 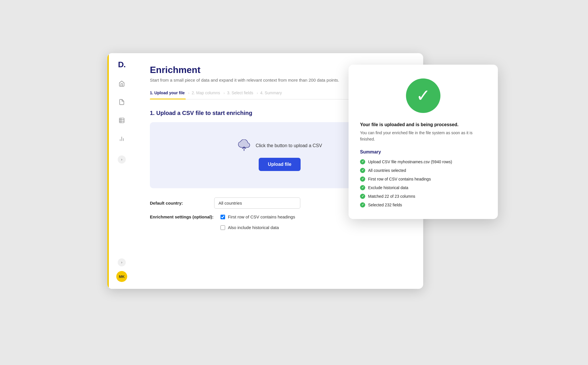 What do you see at coordinates (122, 102) in the screenshot?
I see `sidebar-item-files` at bounding box center [122, 102].